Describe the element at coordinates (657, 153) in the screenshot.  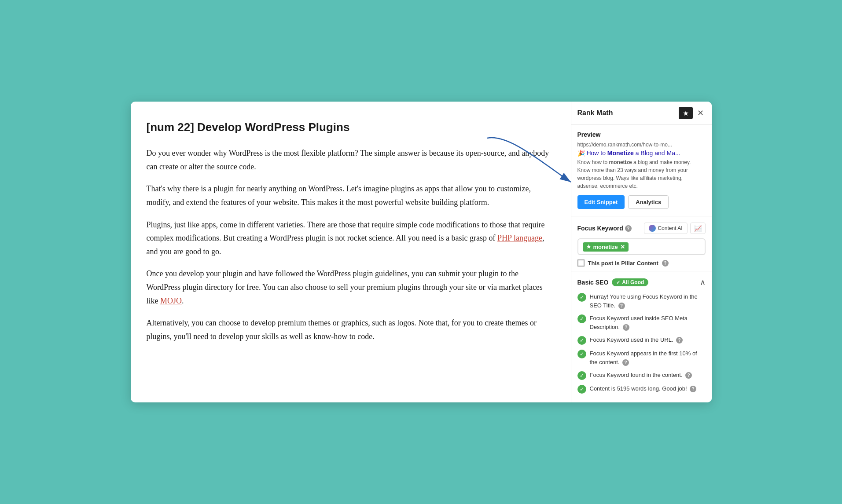
I see `preview-title-rest: a Blog and Ma...` at that location.